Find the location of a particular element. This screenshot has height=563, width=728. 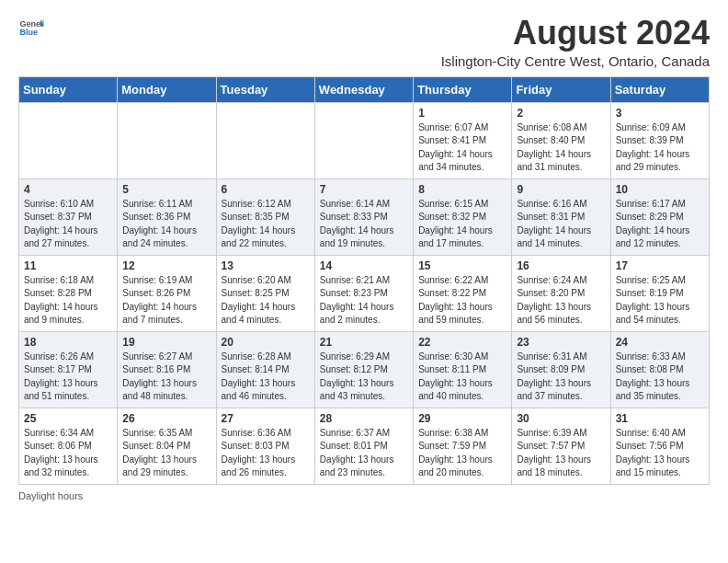

day-info: Sunrise: 6:26 AM Sunset: 8:17 PM Dayligh… is located at coordinates (68, 377).